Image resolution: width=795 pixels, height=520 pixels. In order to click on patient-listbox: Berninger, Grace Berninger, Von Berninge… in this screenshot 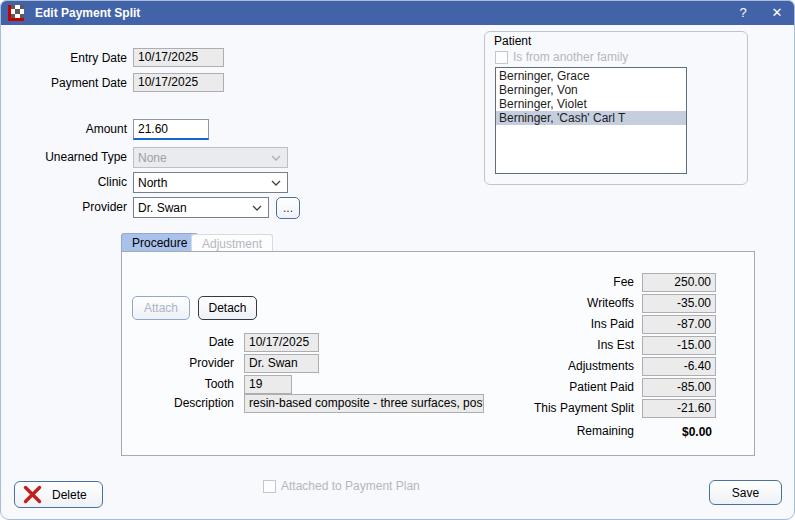, I will do `click(591, 120)`.